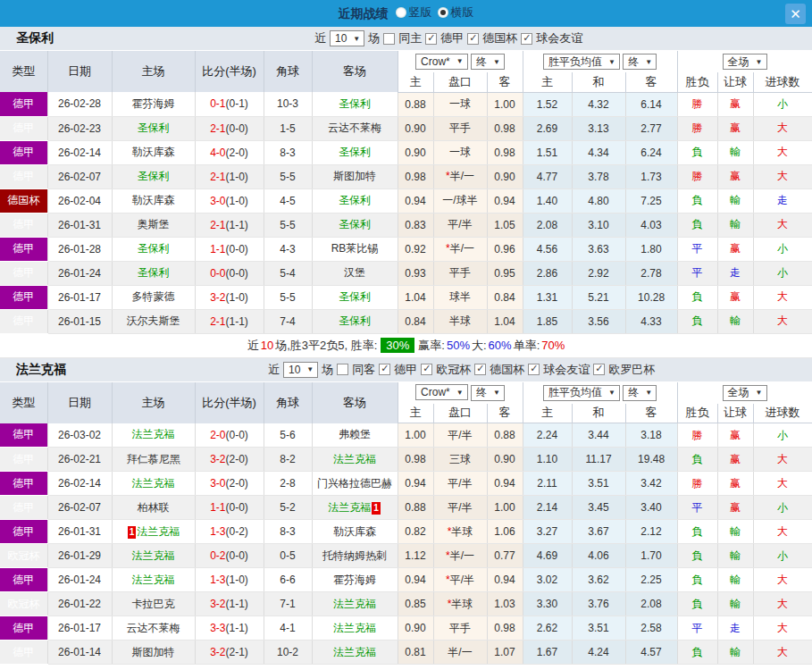 The height and width of the screenshot is (670, 812). Describe the element at coordinates (443, 13) in the screenshot. I see `layout-radio-selected` at that location.